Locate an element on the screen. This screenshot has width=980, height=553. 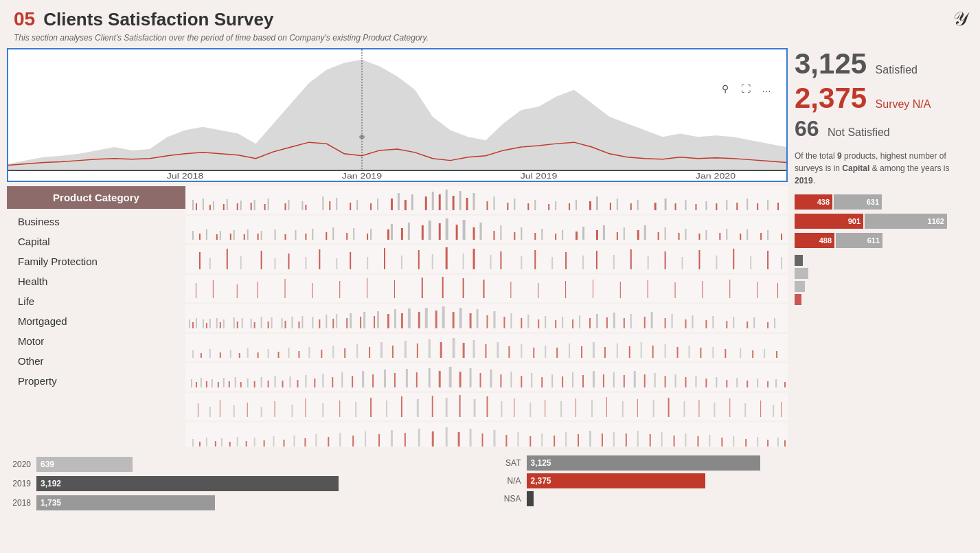
year-2020-label: 2020 is located at coordinates (19, 464).